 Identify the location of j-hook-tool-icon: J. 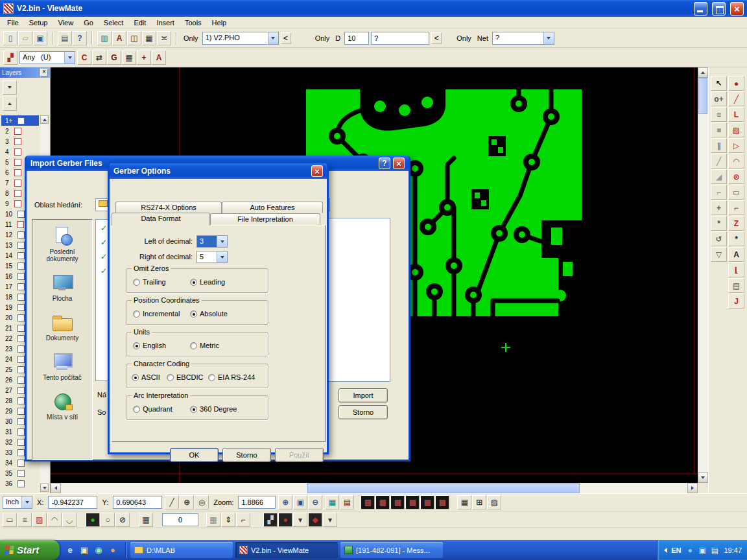
(737, 301).